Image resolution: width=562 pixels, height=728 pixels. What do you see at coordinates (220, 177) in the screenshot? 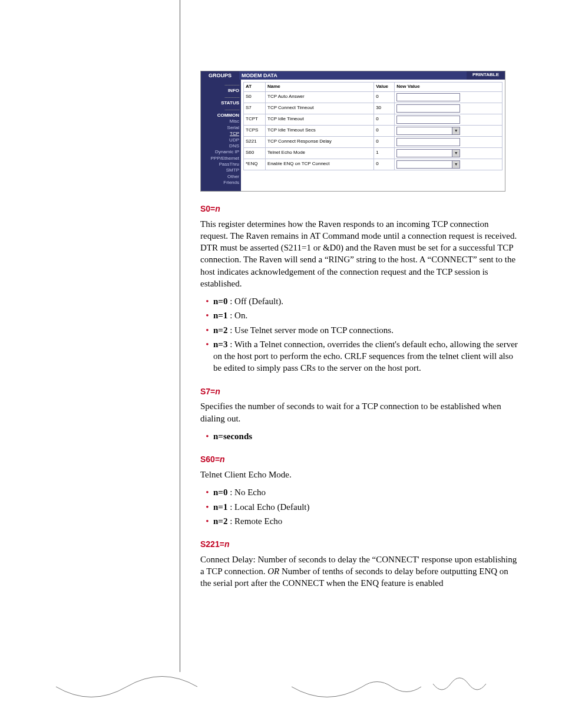
I see `sidebar-item: Other` at bounding box center [220, 177].